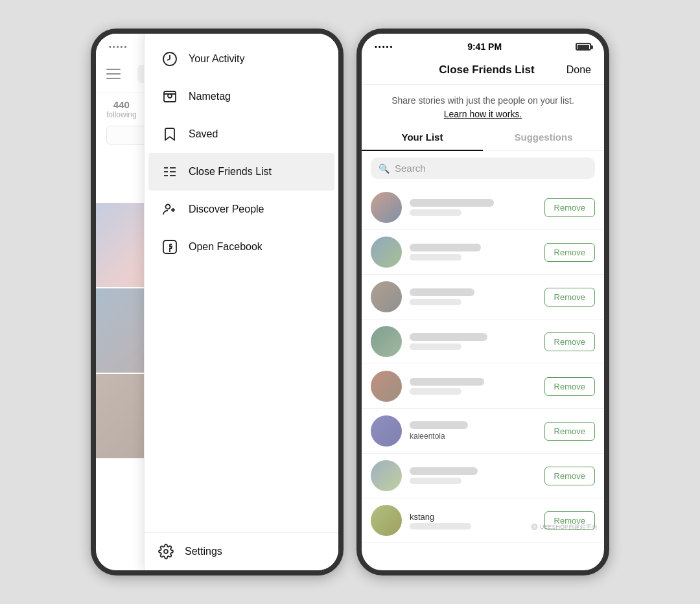  I want to click on saved-icon, so click(170, 134).